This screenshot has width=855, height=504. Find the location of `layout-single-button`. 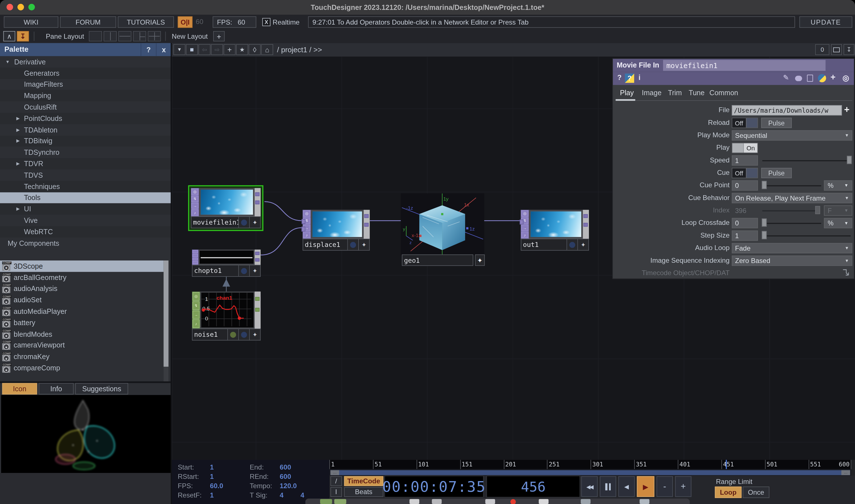

layout-single-button is located at coordinates (95, 36).